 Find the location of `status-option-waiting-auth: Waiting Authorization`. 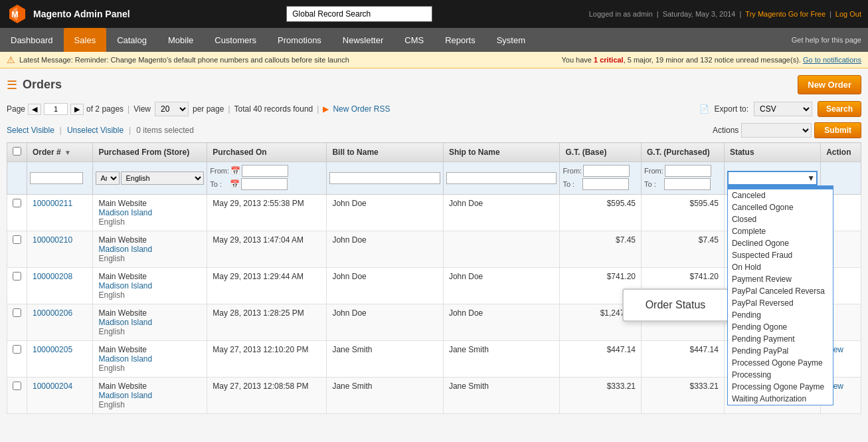

status-option-waiting-auth: Waiting Authorization is located at coordinates (780, 399).